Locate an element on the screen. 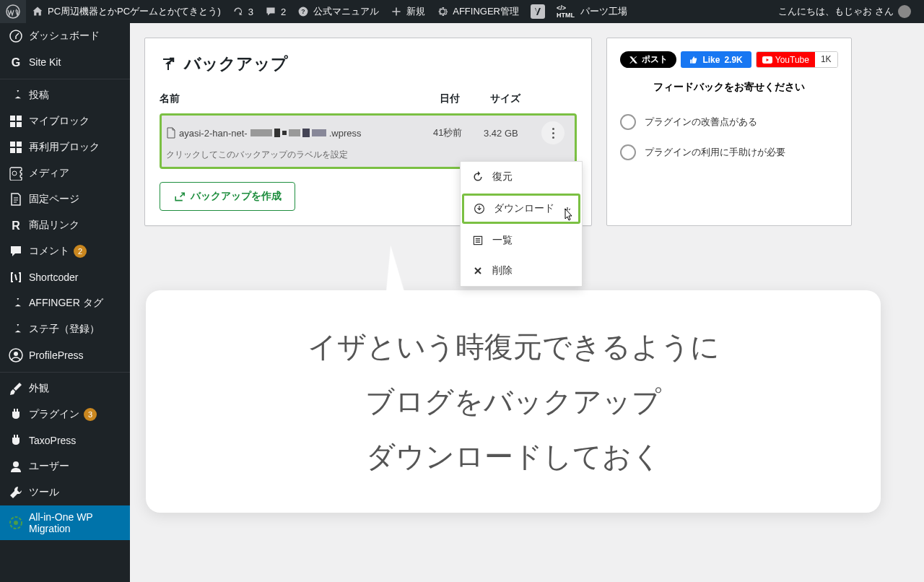 Image resolution: width=924 pixels, height=582 pixels. youtube-count: 1K is located at coordinates (826, 59).